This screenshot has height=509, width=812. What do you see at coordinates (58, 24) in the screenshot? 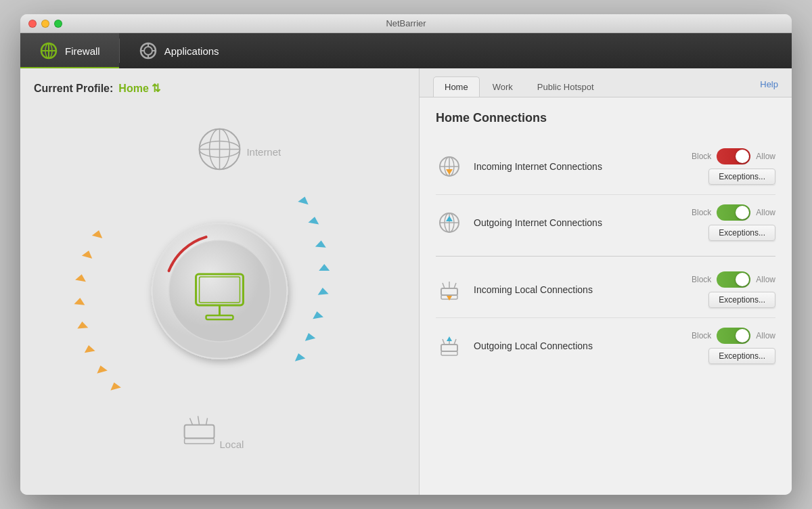
I see `maximize-button` at bounding box center [58, 24].